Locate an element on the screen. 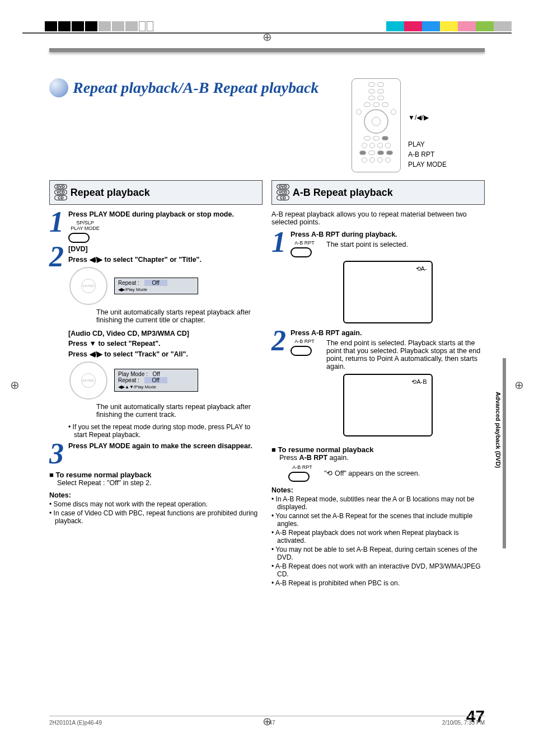  resume-heading-left: To resume normal playback is located at coordinates (156, 475).